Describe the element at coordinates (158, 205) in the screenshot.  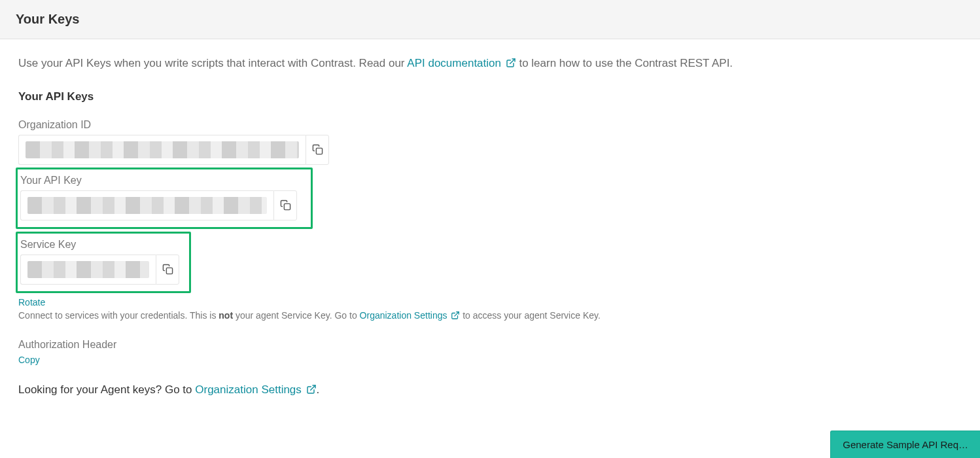
I see `api-key-row` at that location.